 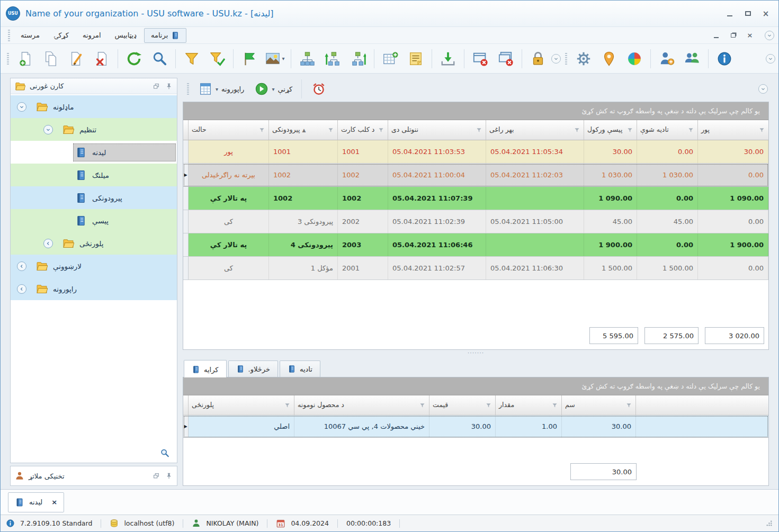 I want to click on tree-item-visit: ليدنه, so click(x=94, y=152).